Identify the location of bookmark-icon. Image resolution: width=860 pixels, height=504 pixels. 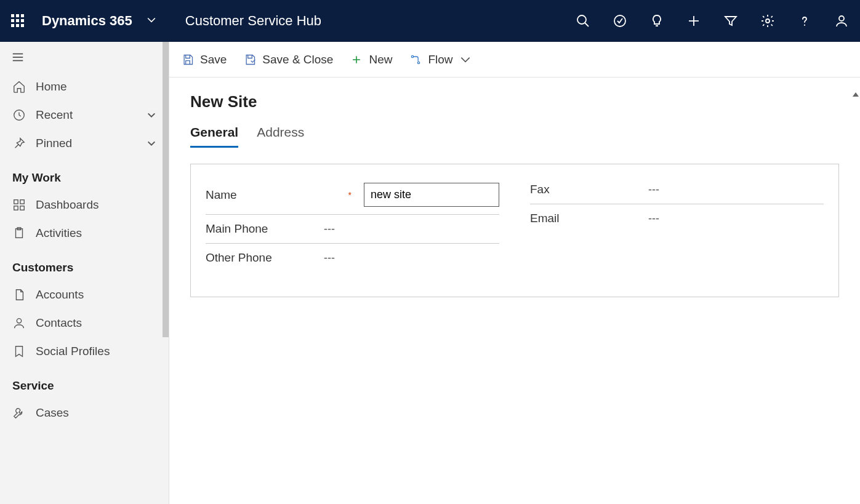
(19, 351).